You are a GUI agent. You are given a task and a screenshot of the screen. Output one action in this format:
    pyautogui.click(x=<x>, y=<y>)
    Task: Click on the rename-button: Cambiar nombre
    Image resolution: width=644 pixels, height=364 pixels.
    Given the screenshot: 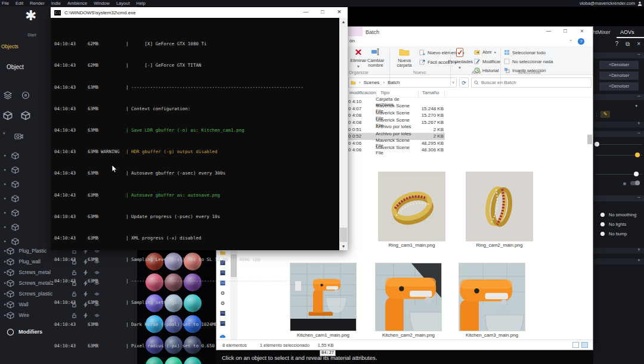 What is the action you would take?
    pyautogui.click(x=376, y=58)
    